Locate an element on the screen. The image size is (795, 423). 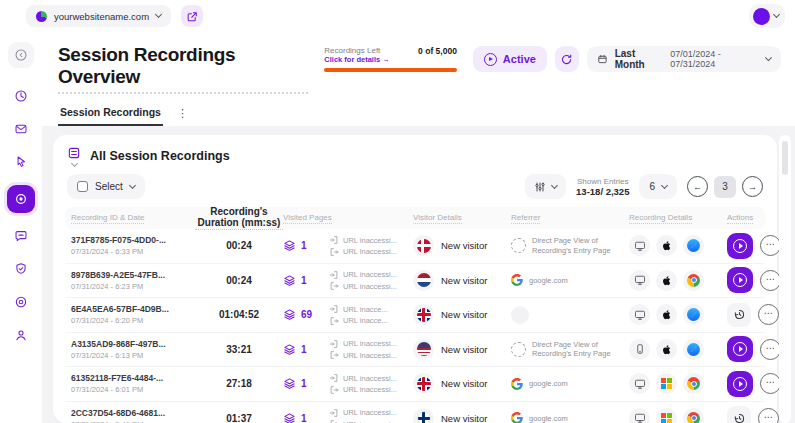
recording-date: 07/31/2024 - 6:01 PM is located at coordinates (133, 390).